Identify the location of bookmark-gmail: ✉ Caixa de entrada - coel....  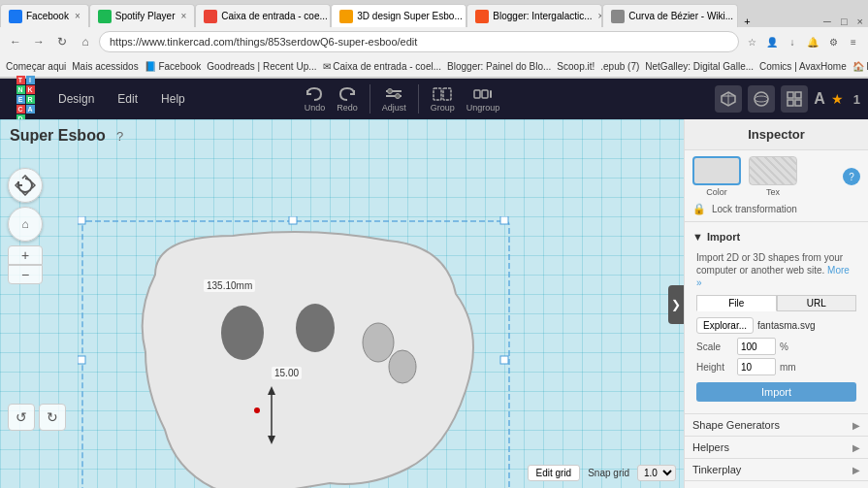
(382, 66).